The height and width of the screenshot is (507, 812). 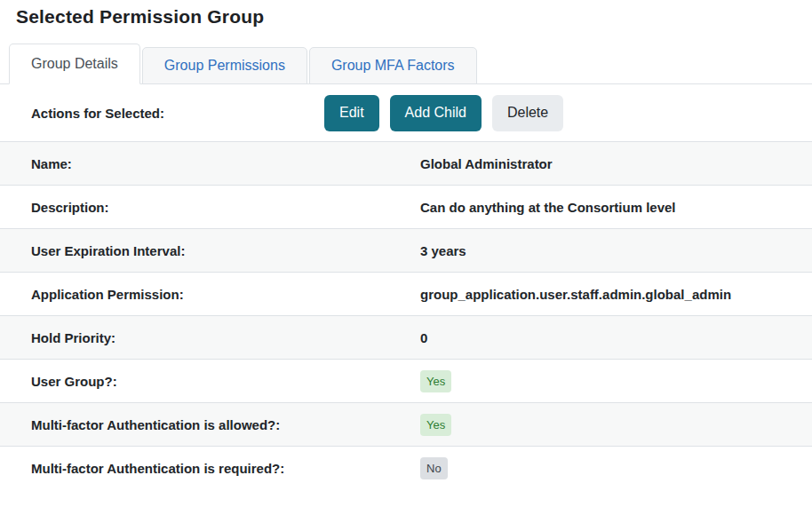 I want to click on user-group-status-badge: Yes, so click(x=435, y=382).